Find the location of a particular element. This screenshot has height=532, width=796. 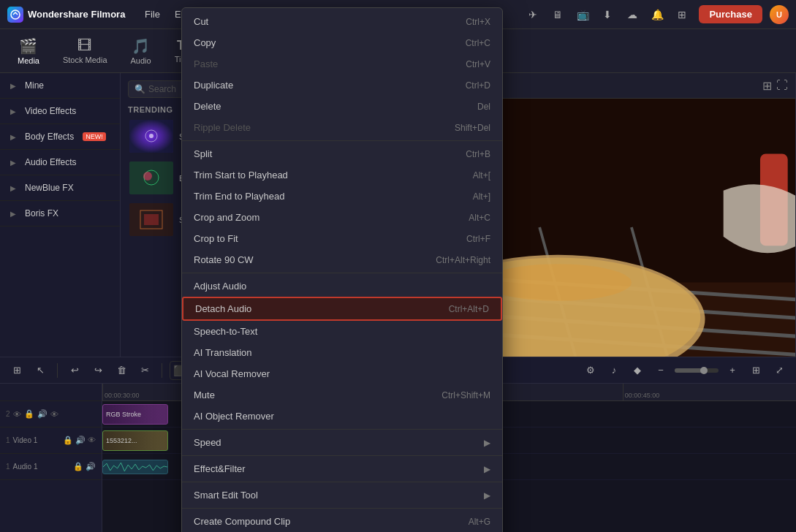

ctx-duplicate-shortcut: Ctrl+D is located at coordinates (478, 86).